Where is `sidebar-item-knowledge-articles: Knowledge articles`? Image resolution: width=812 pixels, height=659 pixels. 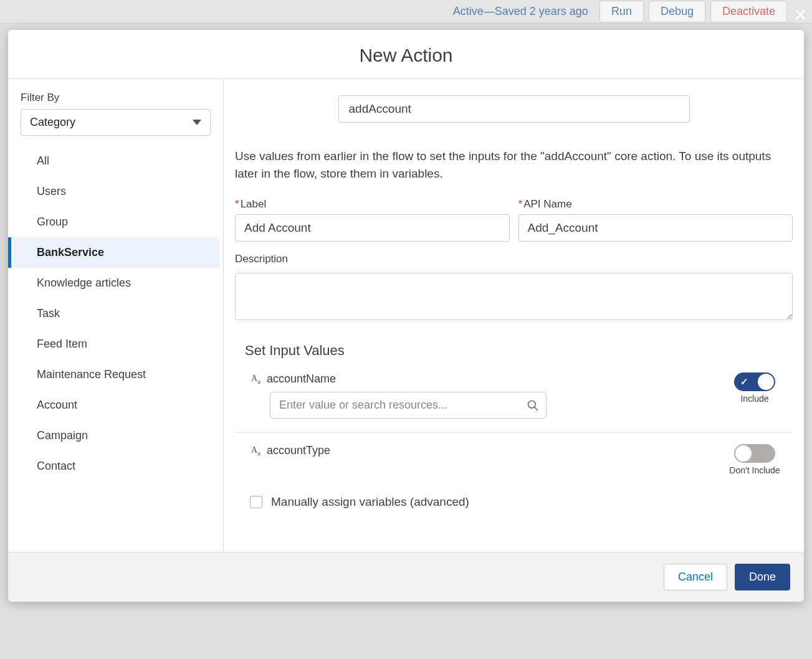 sidebar-item-knowledge-articles: Knowledge articles is located at coordinates (113, 283).